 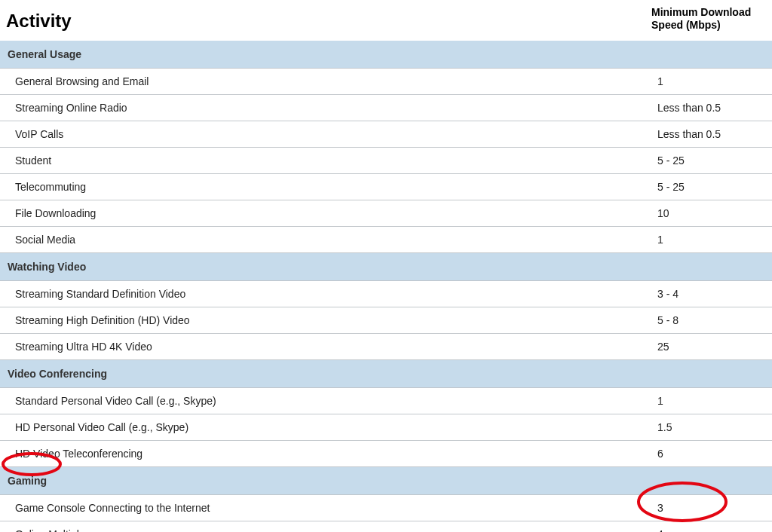 I want to click on activity-label: Streaming Ultra HD 4K Video, so click(x=336, y=347).